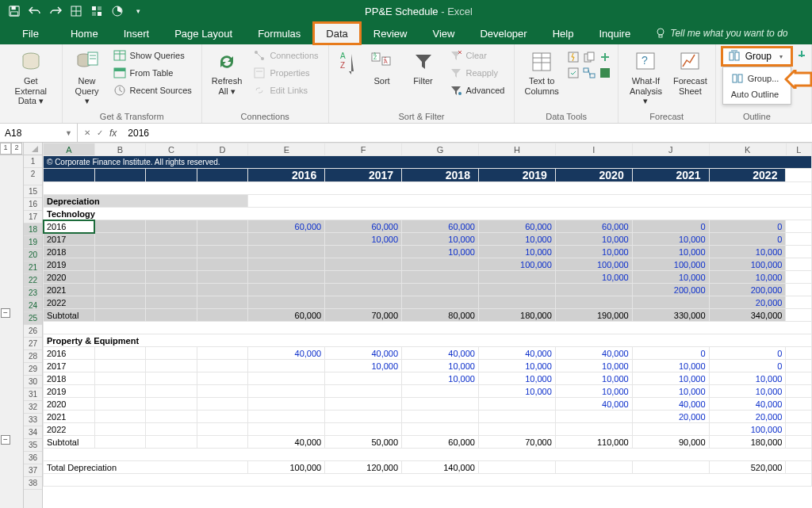 Image resolution: width=812 pixels, height=508 pixels. I want to click on ribbon-group-get-transform: New Query ▾ Show Queries From Table Rece…, so click(132, 84).